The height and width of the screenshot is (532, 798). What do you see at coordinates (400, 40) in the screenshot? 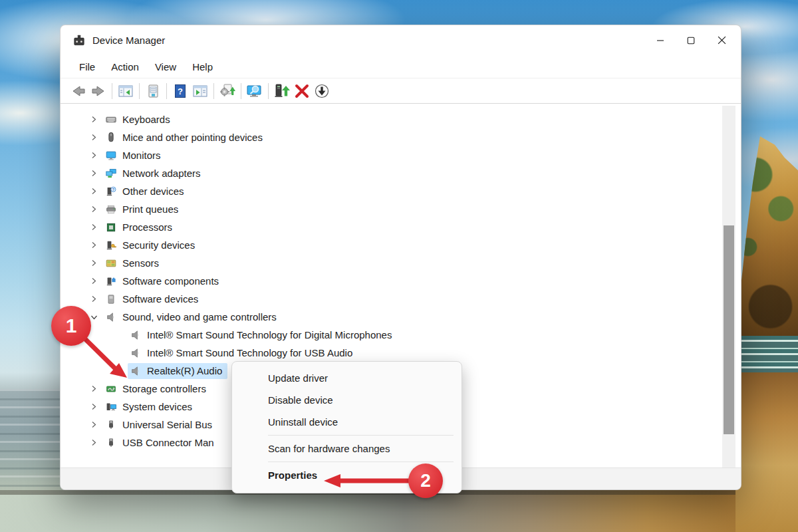
I see `titlebar: Device Manager` at bounding box center [400, 40].